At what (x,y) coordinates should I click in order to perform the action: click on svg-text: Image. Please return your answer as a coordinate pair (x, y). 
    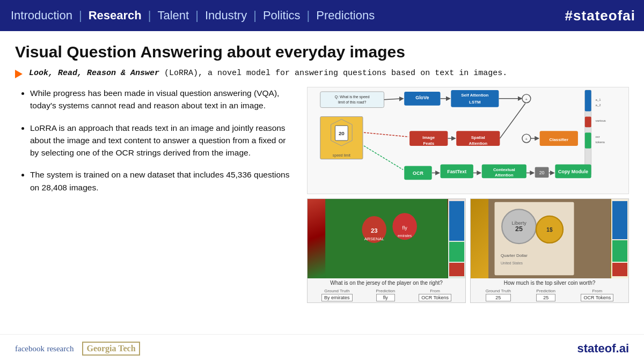
    Looking at the image, I should click on (428, 137).